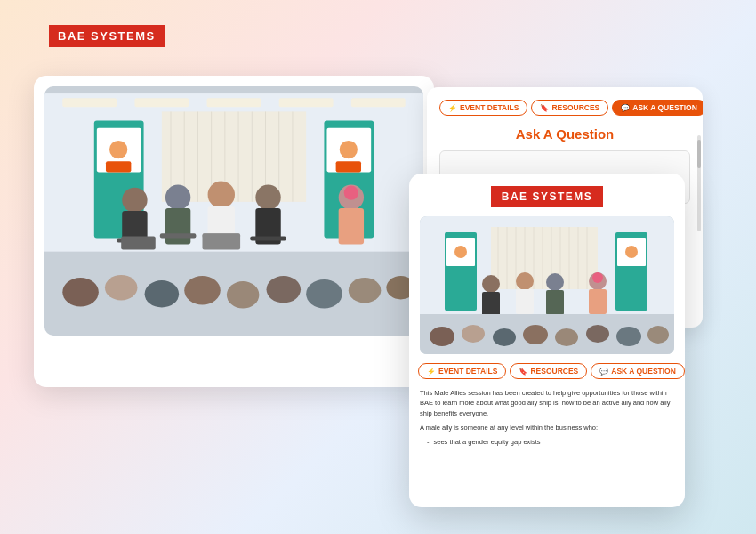 The width and height of the screenshot is (756, 534). I want to click on event-description: This Male Allies session has been create…, so click(547, 419).